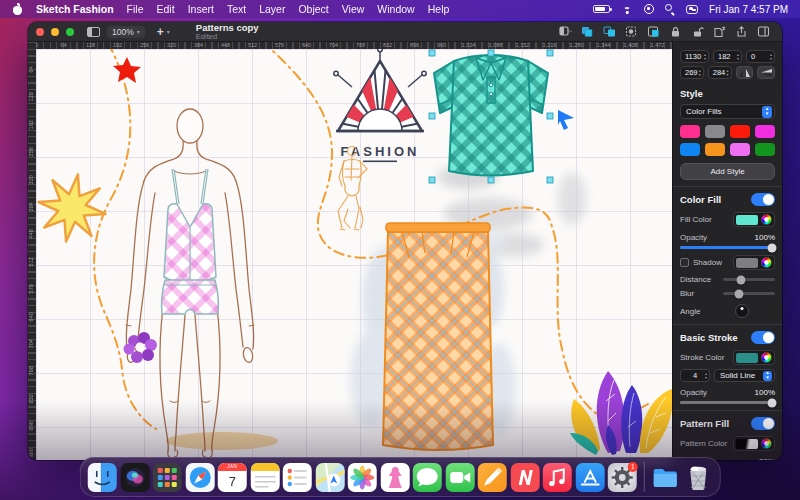 This screenshot has height=500, width=800. Describe the element at coordinates (126, 32) in the screenshot. I see `zoom-dropdown: 100%▾` at that location.